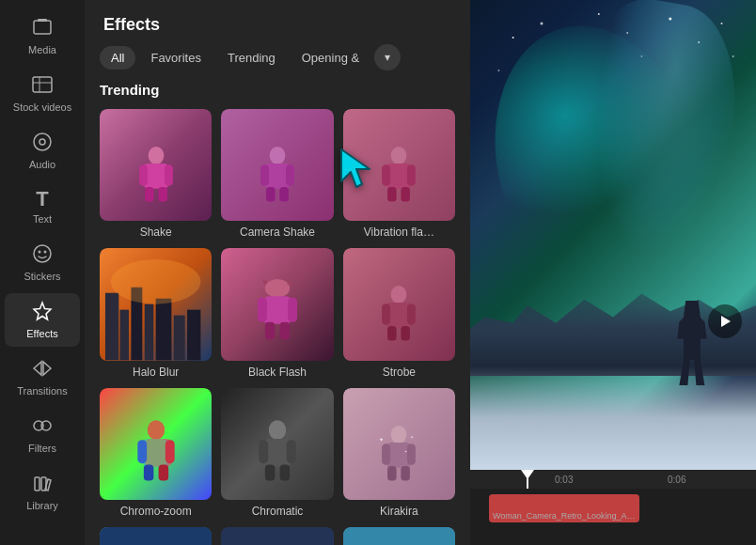 Image resolution: width=756 pixels, height=545 pixels. What do you see at coordinates (42, 36) in the screenshot?
I see `sidebar-item-media: Media` at bounding box center [42, 36].